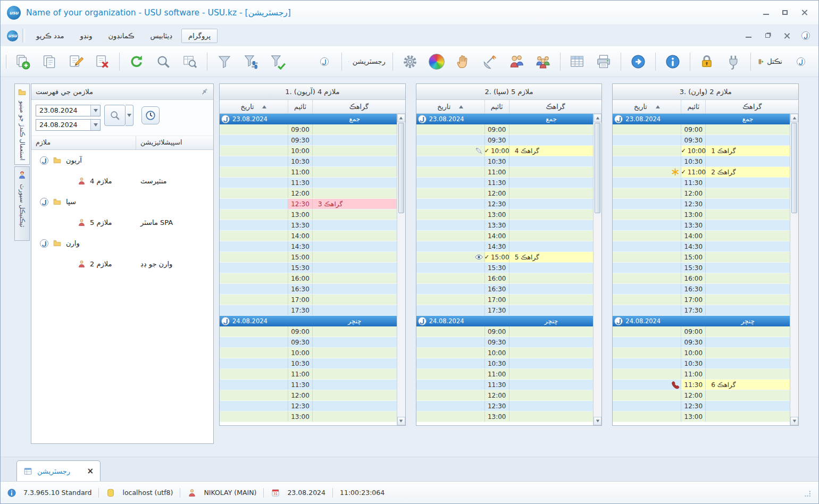 This screenshot has width=819, height=504. What do you see at coordinates (807, 493) in the screenshot?
I see `resize-grip` at bounding box center [807, 493].